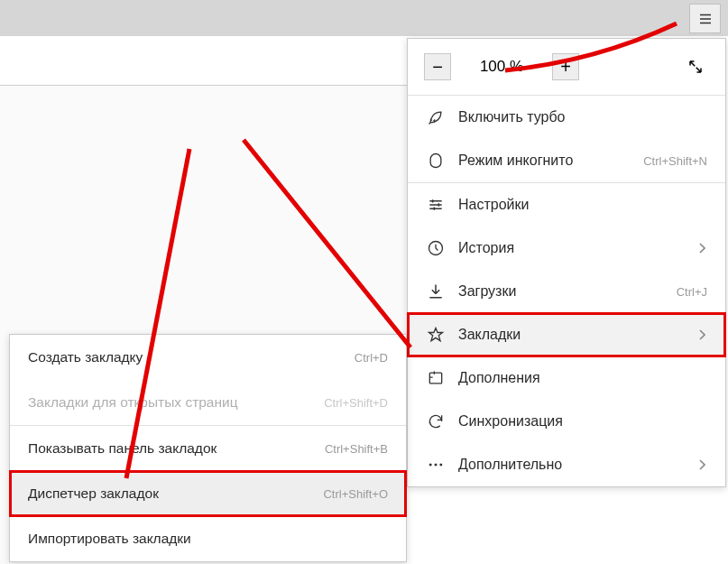  Describe the element at coordinates (577, 248) in the screenshot. I see `menu-item-label: История` at that location.